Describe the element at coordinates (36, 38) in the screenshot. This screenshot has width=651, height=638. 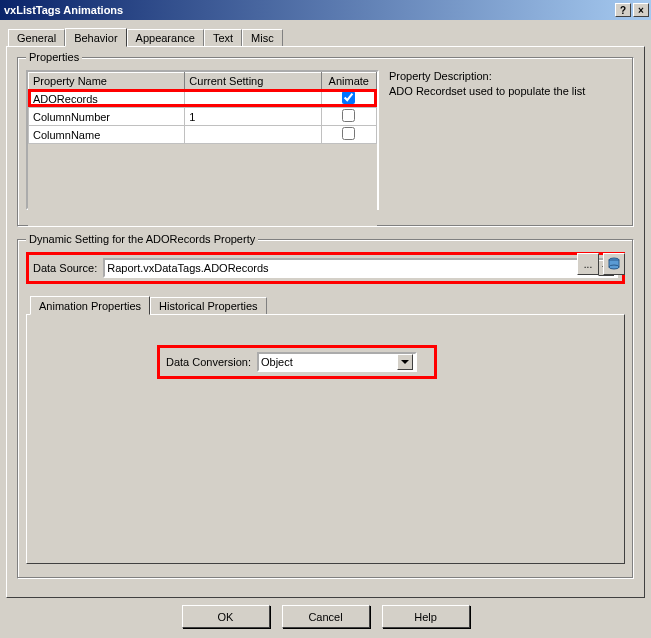
I see `tab-general: General` at that location.